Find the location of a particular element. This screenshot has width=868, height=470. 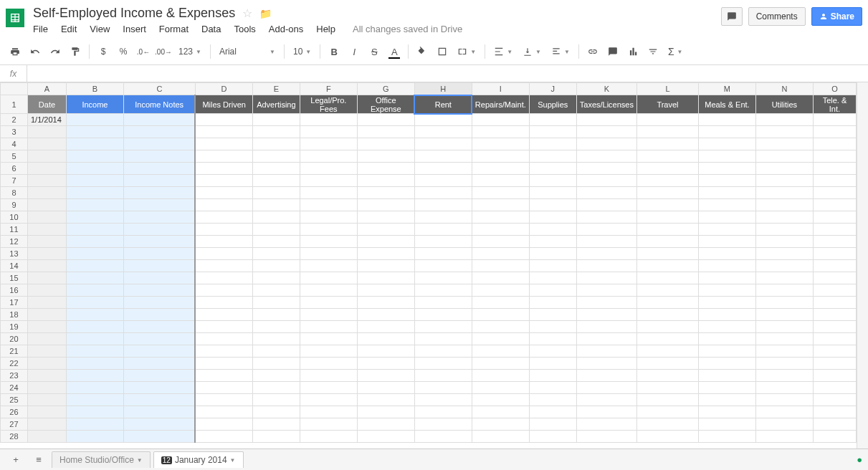

cell-F8 is located at coordinates (328, 193).